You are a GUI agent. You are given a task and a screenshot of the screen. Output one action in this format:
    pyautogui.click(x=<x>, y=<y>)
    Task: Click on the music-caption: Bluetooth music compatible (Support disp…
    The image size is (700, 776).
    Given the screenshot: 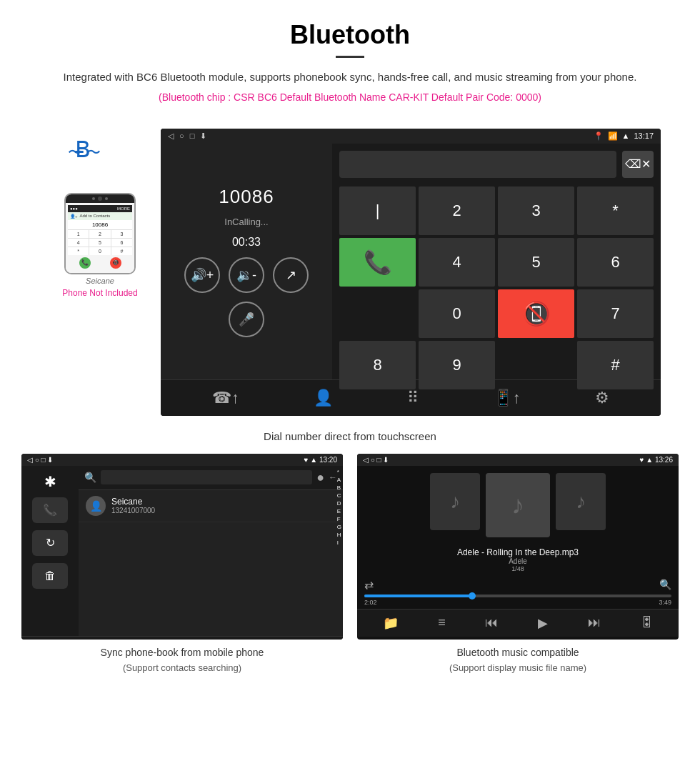 What is the action you would take?
    pyautogui.click(x=518, y=659)
    